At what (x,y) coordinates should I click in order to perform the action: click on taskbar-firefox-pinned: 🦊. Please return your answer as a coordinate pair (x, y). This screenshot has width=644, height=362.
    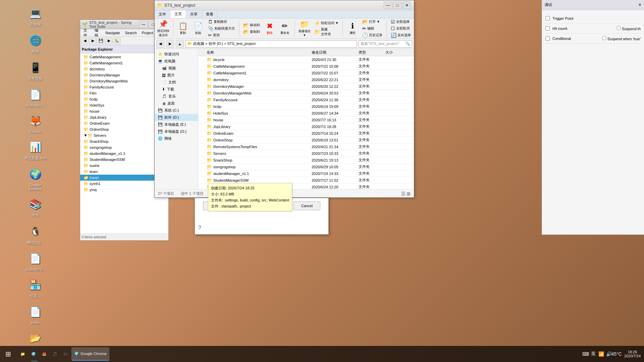
    Looking at the image, I should click on (44, 354).